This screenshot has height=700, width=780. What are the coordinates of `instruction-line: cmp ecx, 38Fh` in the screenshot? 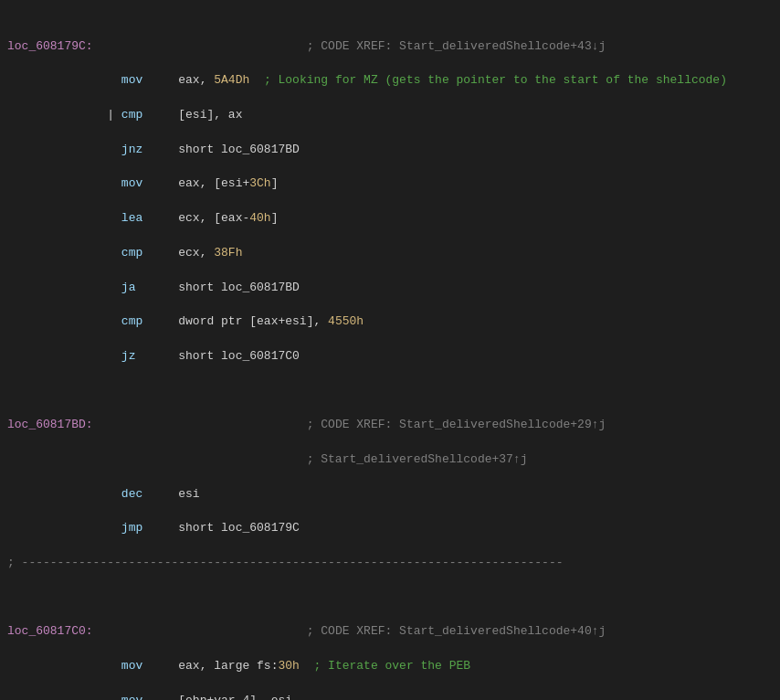 It's located at (390, 254).